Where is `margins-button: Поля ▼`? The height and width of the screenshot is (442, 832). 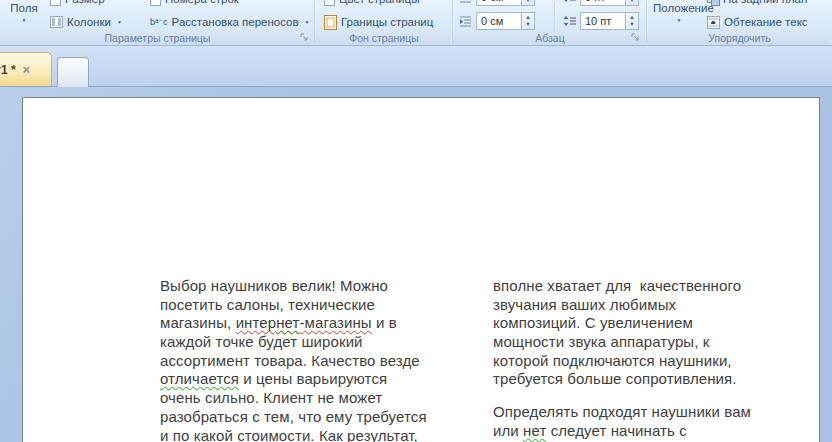 margins-button: Поля ▼ is located at coordinates (24, 12).